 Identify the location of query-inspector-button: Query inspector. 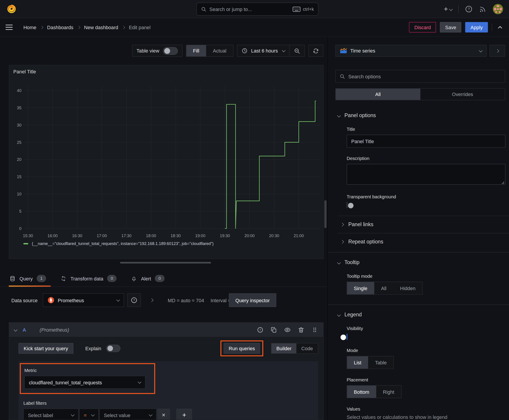
(253, 300).